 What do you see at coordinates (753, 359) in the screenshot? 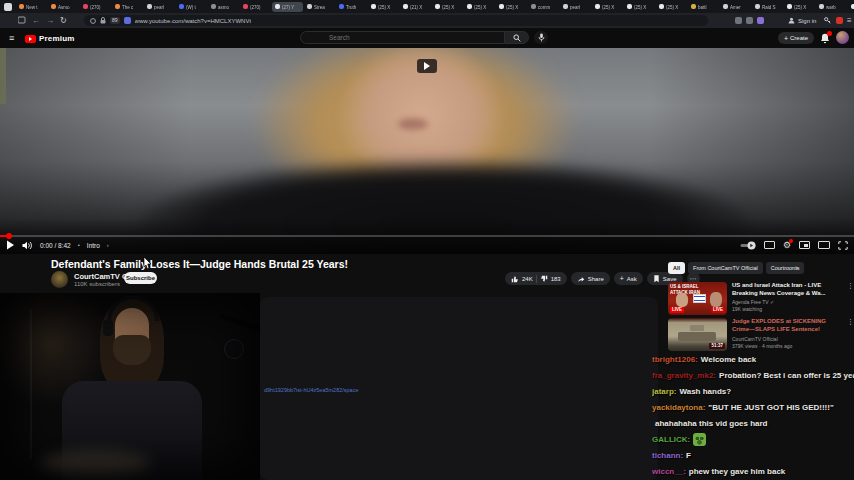
I see `chat-message: tbright1206: Welcome back` at bounding box center [753, 359].